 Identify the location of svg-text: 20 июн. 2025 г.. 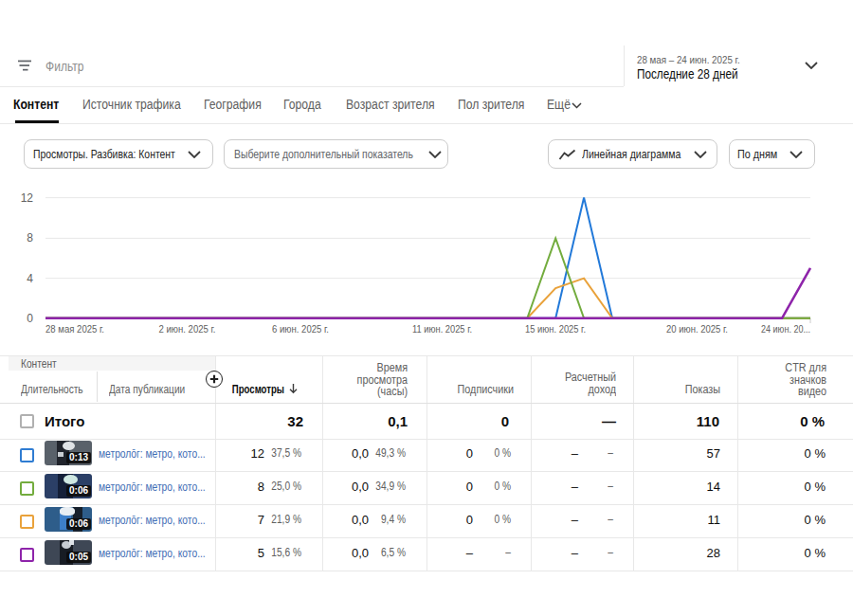
(698, 329).